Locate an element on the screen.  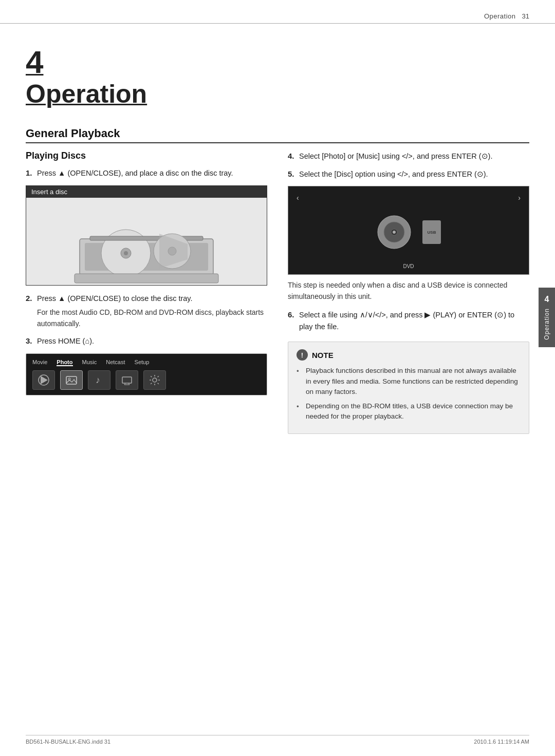
step-3-number: 3. is located at coordinates (31, 341).